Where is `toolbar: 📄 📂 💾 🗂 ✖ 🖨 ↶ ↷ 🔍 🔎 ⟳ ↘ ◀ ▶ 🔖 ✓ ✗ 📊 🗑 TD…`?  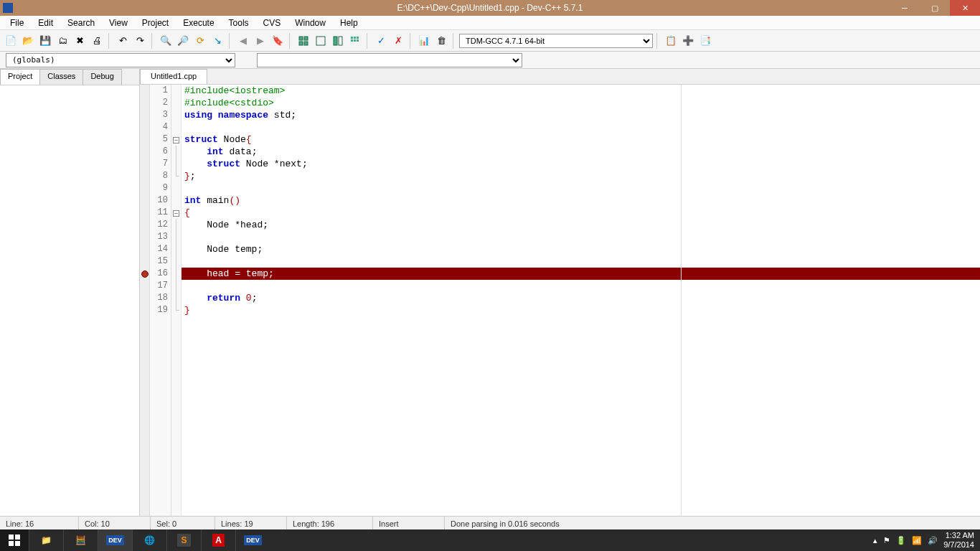
toolbar: 📄 📂 💾 🗂 ✖ 🖨 ↶ ↷ 🔍 🔎 ⟳ ↘ ◀ ▶ 🔖 ✓ ✗ 📊 🗑 TD… is located at coordinates (490, 41).